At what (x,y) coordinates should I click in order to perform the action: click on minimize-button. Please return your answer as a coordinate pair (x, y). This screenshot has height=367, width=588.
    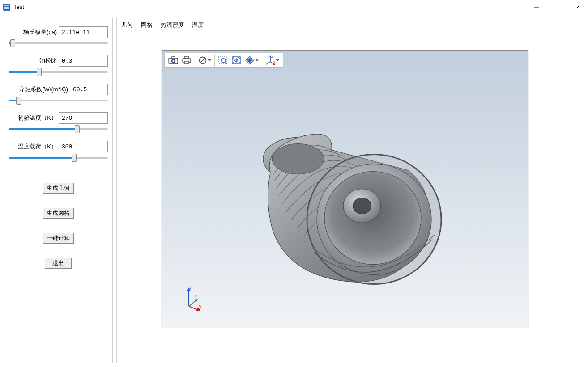
    Looking at the image, I should click on (537, 7).